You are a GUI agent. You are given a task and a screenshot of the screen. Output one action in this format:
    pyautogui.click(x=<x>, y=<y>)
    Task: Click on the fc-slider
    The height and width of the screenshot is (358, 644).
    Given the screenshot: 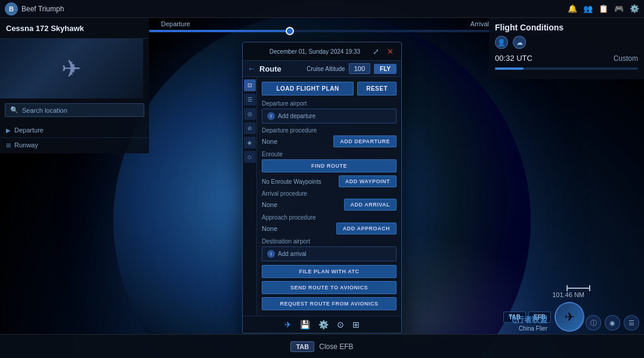 What is the action you would take?
    pyautogui.click(x=566, y=69)
    